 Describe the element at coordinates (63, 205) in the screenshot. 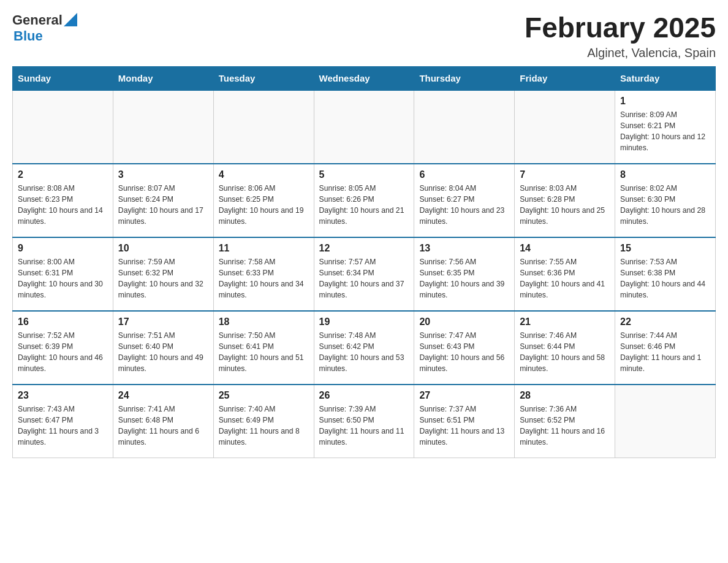

I see `day-info: Sunrise: 8:08 AMSunset: 6:23 PMDaylight:…` at that location.